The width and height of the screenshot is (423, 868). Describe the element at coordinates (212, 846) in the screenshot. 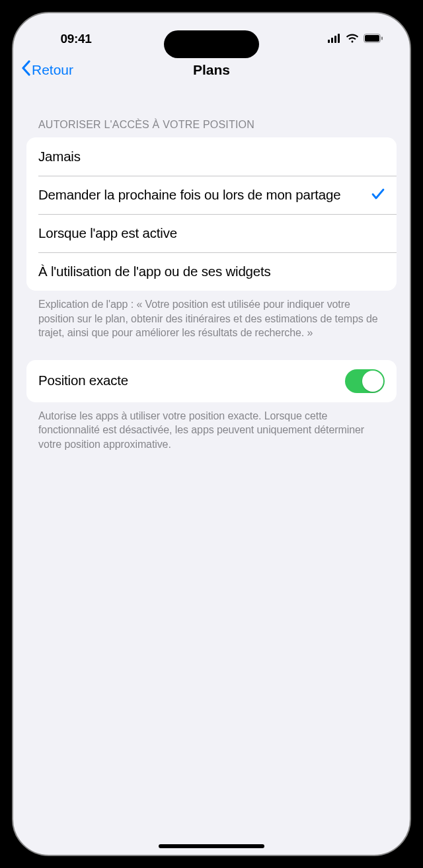

I see `home-indicator` at that location.